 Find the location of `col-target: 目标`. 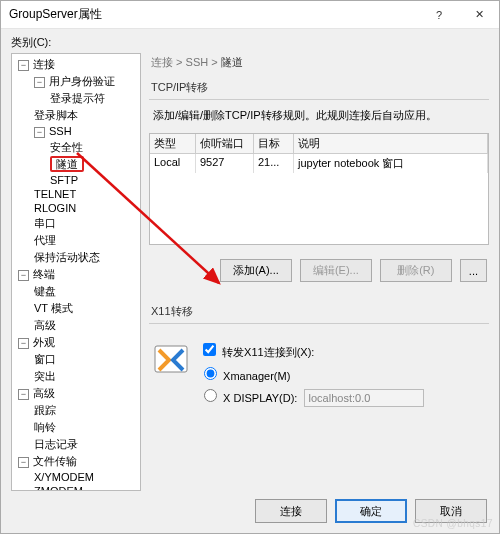

col-target: 目标 is located at coordinates (274, 144).